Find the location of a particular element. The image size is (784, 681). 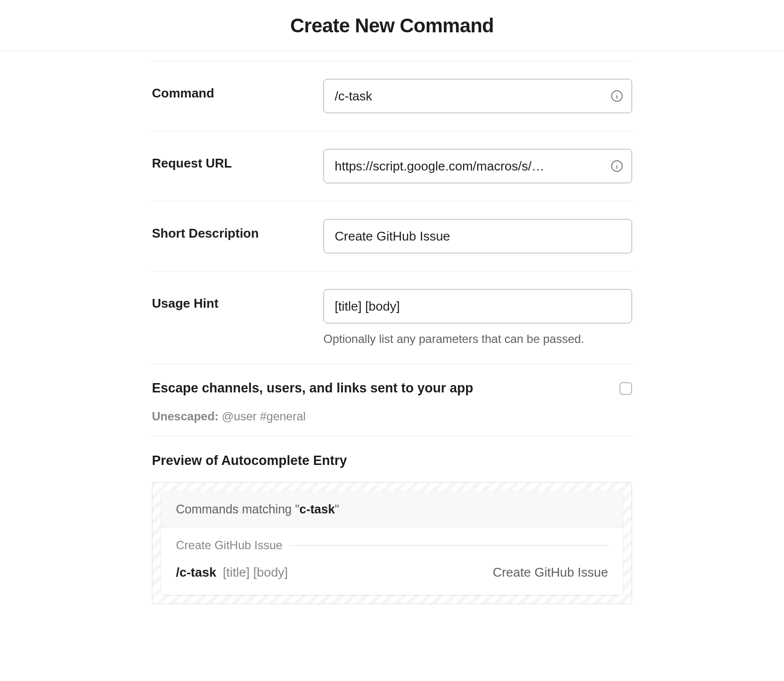

autocomplete-hint: [title] [body] is located at coordinates (256, 572).